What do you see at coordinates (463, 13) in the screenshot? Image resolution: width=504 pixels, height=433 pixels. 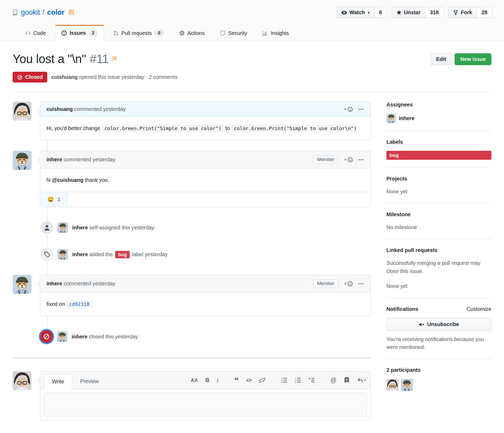 I see `fork-button: Fork` at bounding box center [463, 13].